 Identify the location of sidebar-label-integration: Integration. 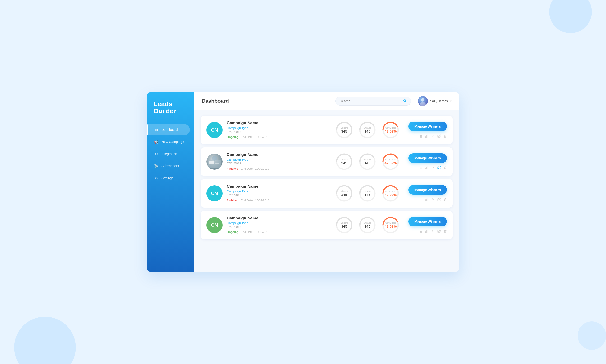
(169, 154).